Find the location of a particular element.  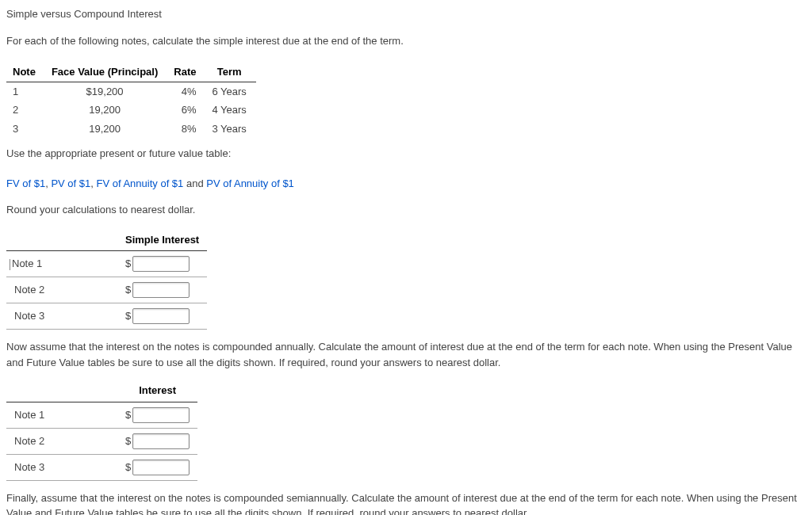

compound-semi-paragraph: Finally, assume that the interest on the… is located at coordinates (406, 503).